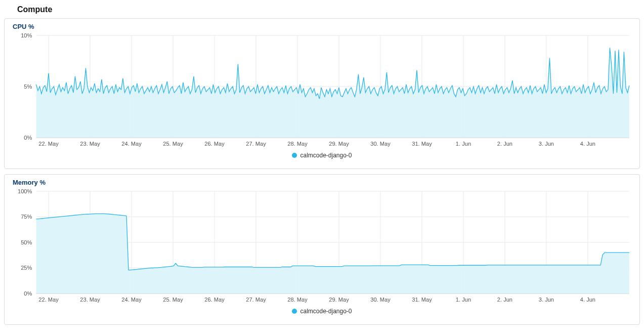  I want to click on section-title: Compute, so click(329, 10).